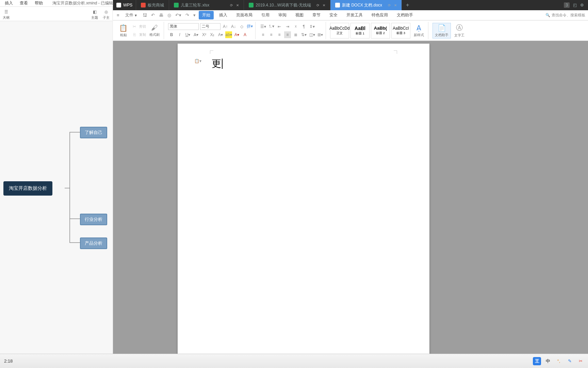 Image resolution: width=588 pixels, height=368 pixels. I want to click on new-tab-button: +, so click(408, 5).